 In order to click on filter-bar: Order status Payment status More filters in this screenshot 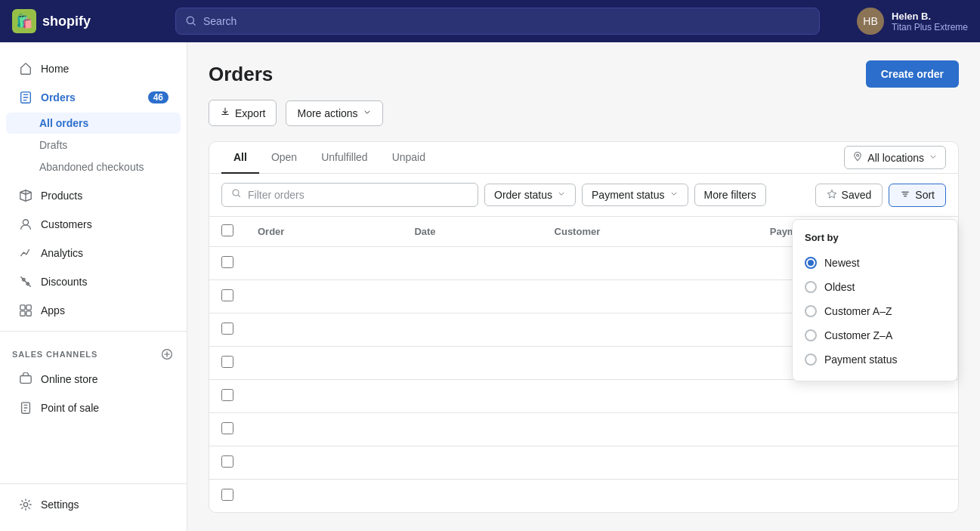, I will do `click(583, 195)`.